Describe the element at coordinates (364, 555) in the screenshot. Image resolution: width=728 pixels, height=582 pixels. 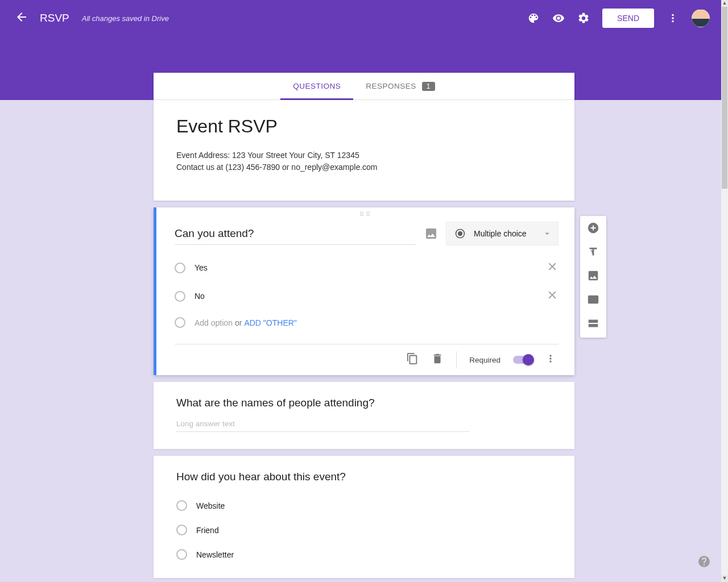
I see `option-row: Newsletter` at that location.